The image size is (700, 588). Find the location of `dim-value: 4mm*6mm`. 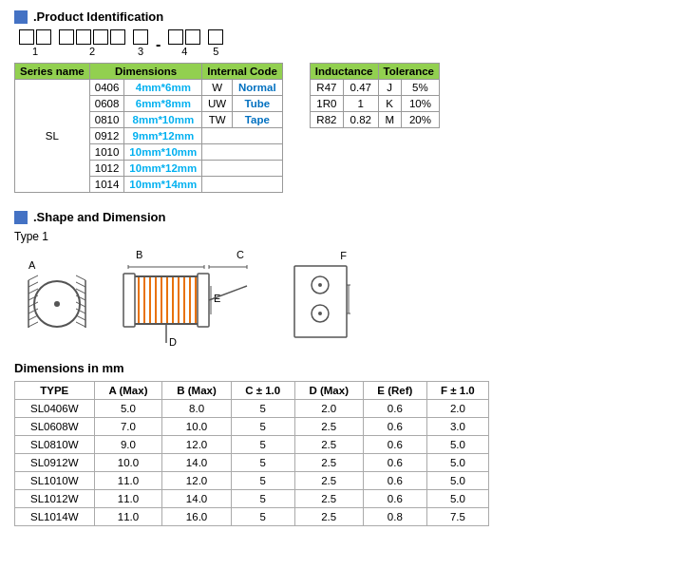

dim-value: 4mm*6mm is located at coordinates (163, 87).